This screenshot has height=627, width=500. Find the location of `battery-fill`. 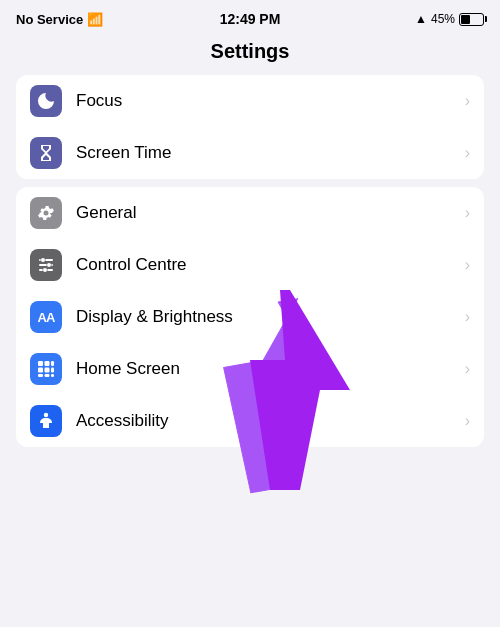

battery-fill is located at coordinates (466, 20).